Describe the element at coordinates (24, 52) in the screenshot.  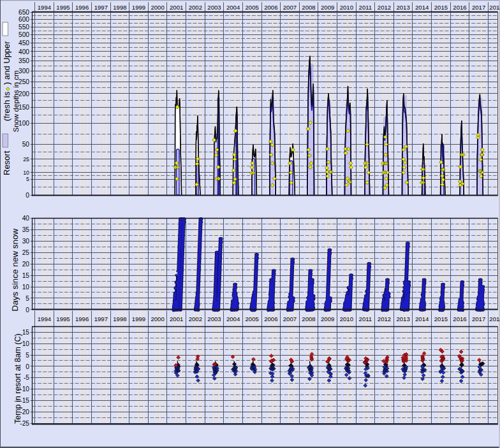
I see `svg-text: 400` at that location.